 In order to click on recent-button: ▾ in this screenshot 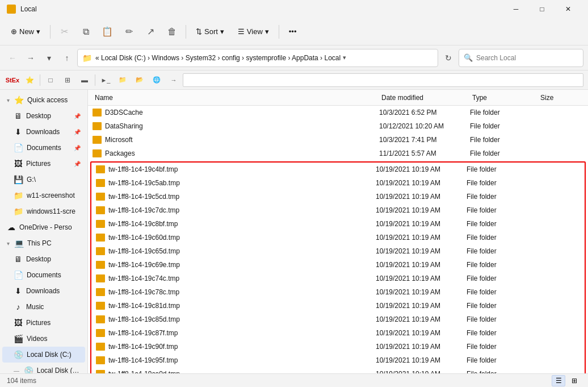, I will do `click(49, 58)`.